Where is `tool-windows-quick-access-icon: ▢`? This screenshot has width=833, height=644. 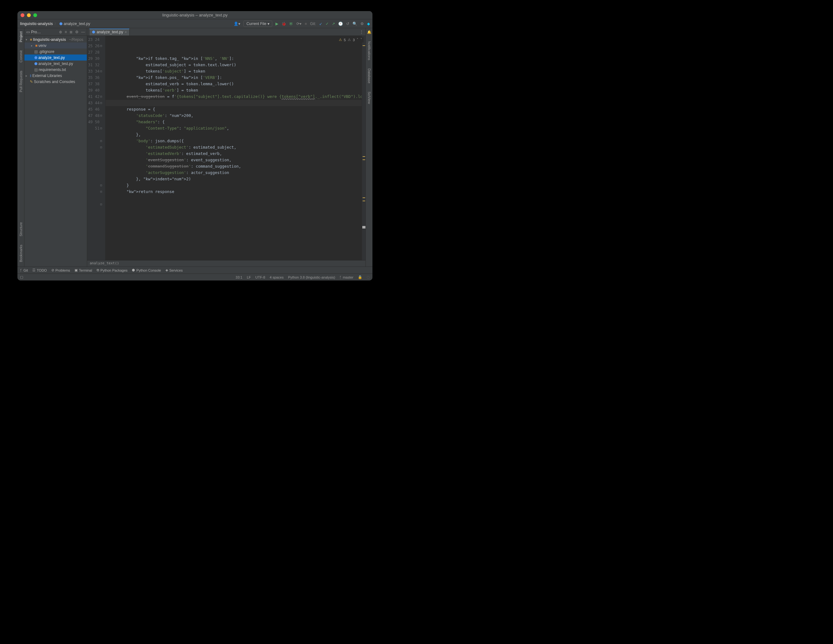 tool-windows-quick-access-icon: ▢ is located at coordinates (21, 277).